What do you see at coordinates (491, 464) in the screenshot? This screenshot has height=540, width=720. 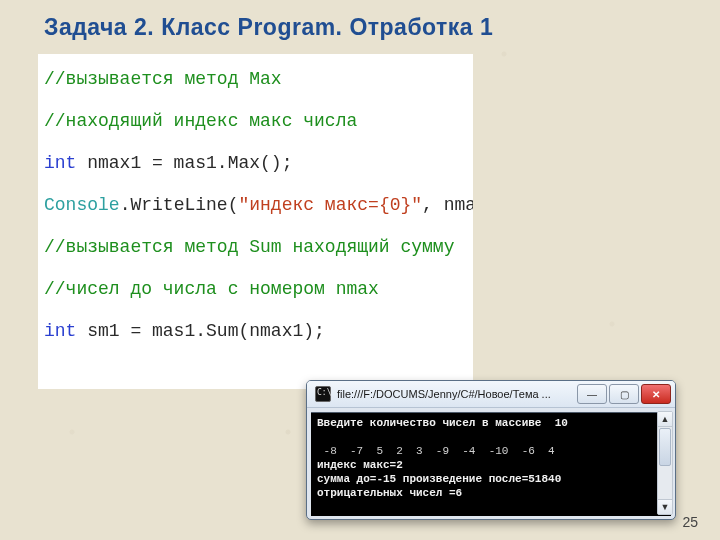 I see `console-output: Введите количество чисел в массиве 10 -8…` at bounding box center [491, 464].